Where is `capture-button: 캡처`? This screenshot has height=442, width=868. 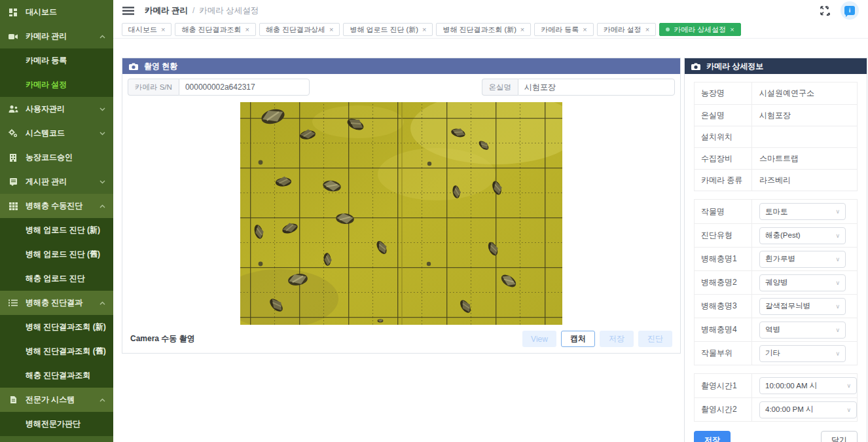
capture-button: 캡처 is located at coordinates (578, 339).